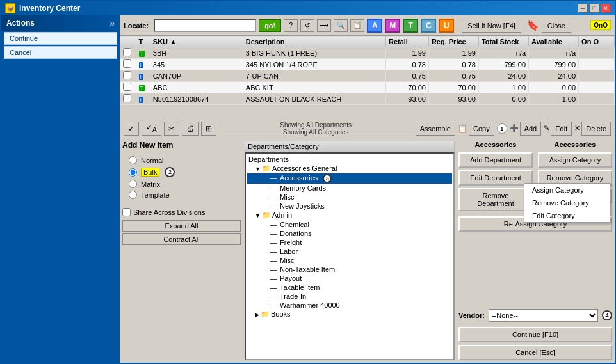  Describe the element at coordinates (341, 26) in the screenshot. I see `search-button: 🔍` at that location.